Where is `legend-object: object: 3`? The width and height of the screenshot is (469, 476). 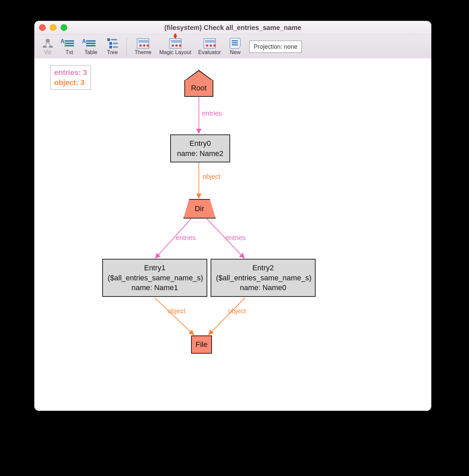 legend-object: object: 3 is located at coordinates (71, 83).